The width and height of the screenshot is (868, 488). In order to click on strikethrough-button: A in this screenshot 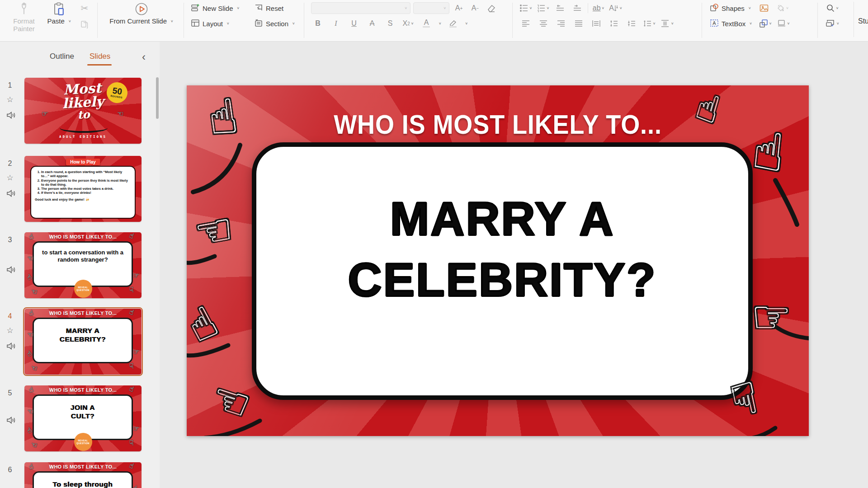, I will do `click(372, 23)`.